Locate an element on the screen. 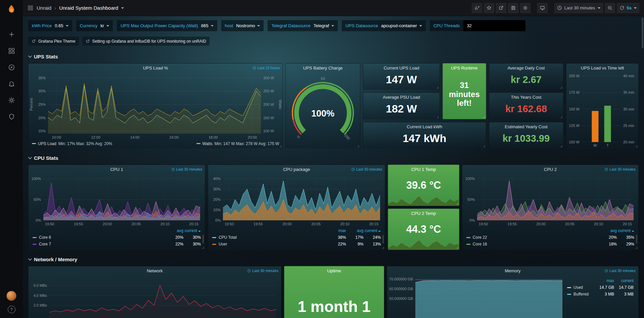 This screenshot has height=318, width=644. legend-series-name: Core 22 is located at coordinates (533, 237).